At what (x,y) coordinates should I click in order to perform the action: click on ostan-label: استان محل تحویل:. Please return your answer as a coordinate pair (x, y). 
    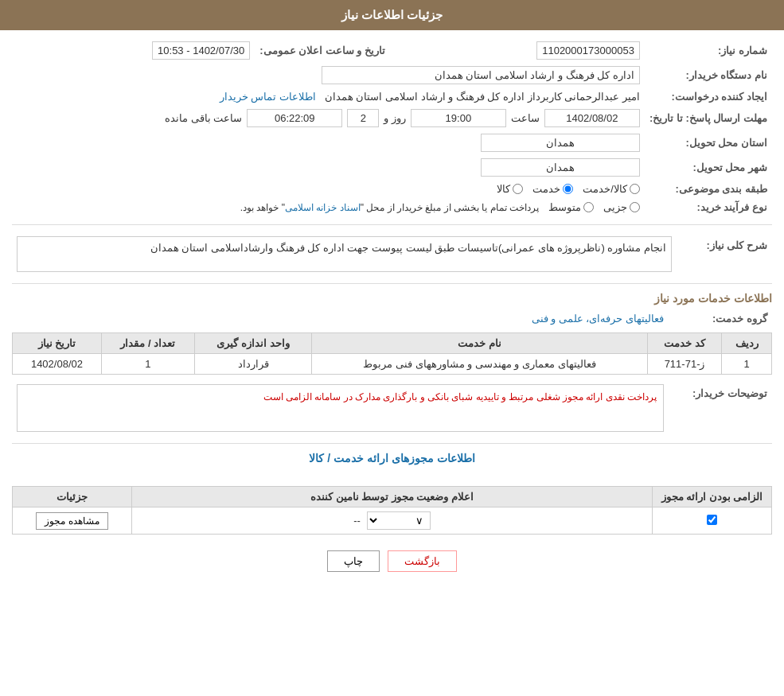
    Looking at the image, I should click on (708, 143).